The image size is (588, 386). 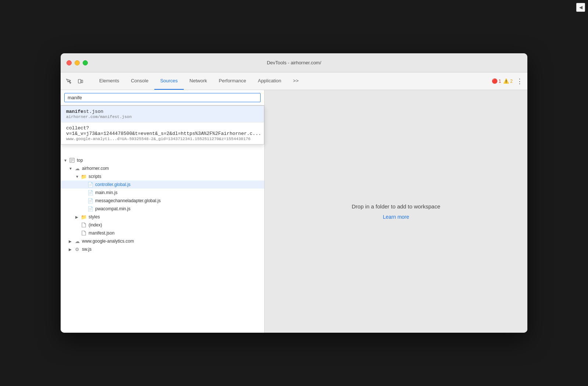 What do you see at coordinates (162, 112) in the screenshot?
I see `autocomplete-item-1-name: manifest.json` at bounding box center [162, 112].